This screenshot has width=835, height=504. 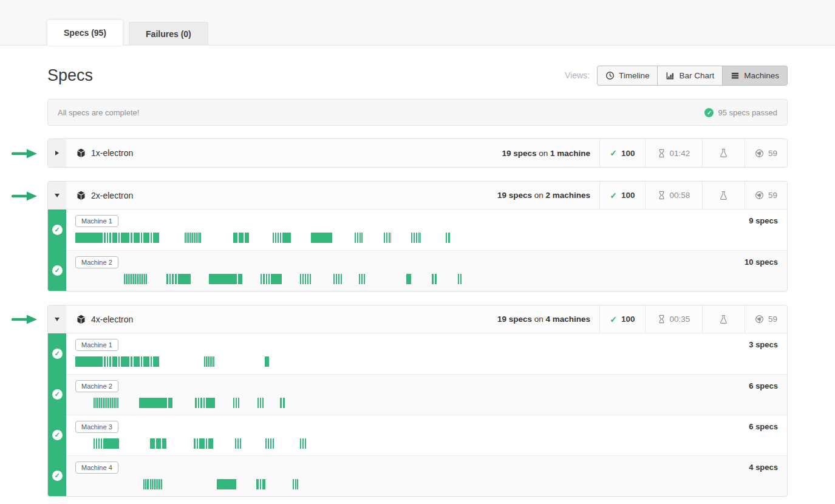 What do you see at coordinates (112, 196) in the screenshot?
I see `group-name: 2x-electron` at bounding box center [112, 196].